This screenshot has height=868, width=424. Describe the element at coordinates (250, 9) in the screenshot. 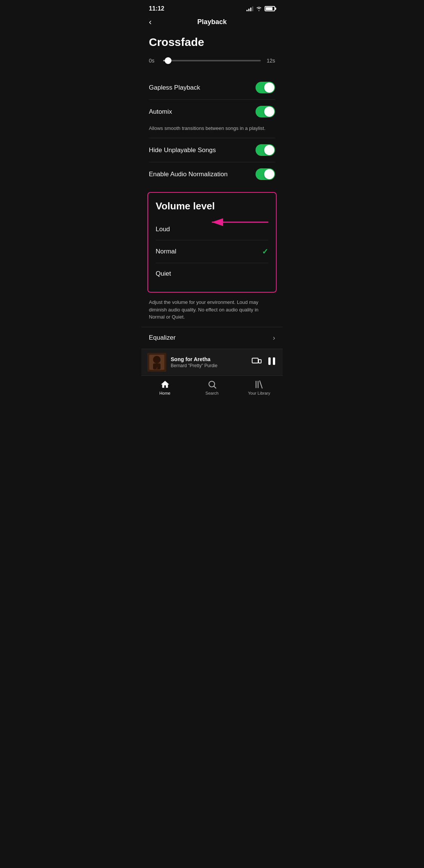

I see `signal-icon` at that location.